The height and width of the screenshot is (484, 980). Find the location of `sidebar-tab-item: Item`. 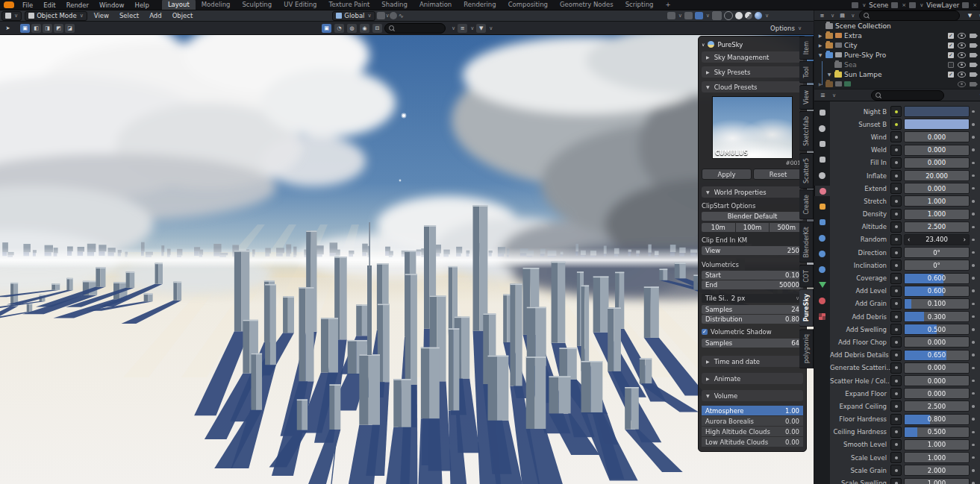

sidebar-tab-item: Item is located at coordinates (806, 48).